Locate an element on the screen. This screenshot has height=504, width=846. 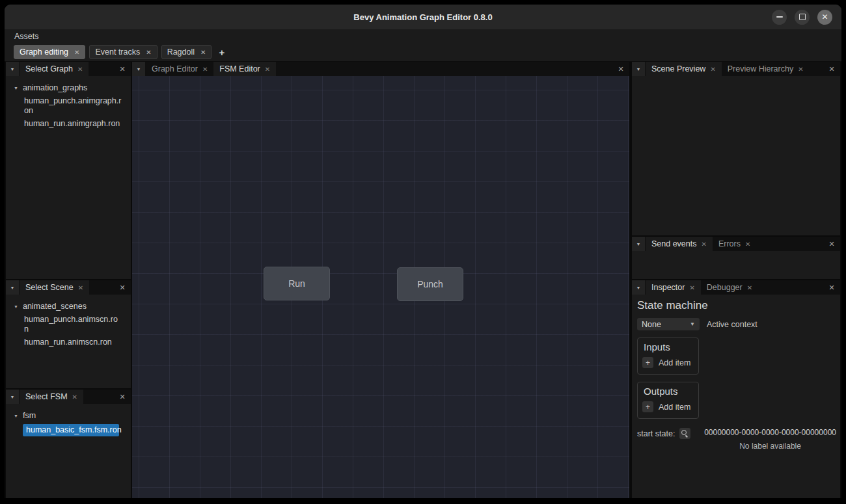
tab-label: Graph Editor is located at coordinates (174, 69).